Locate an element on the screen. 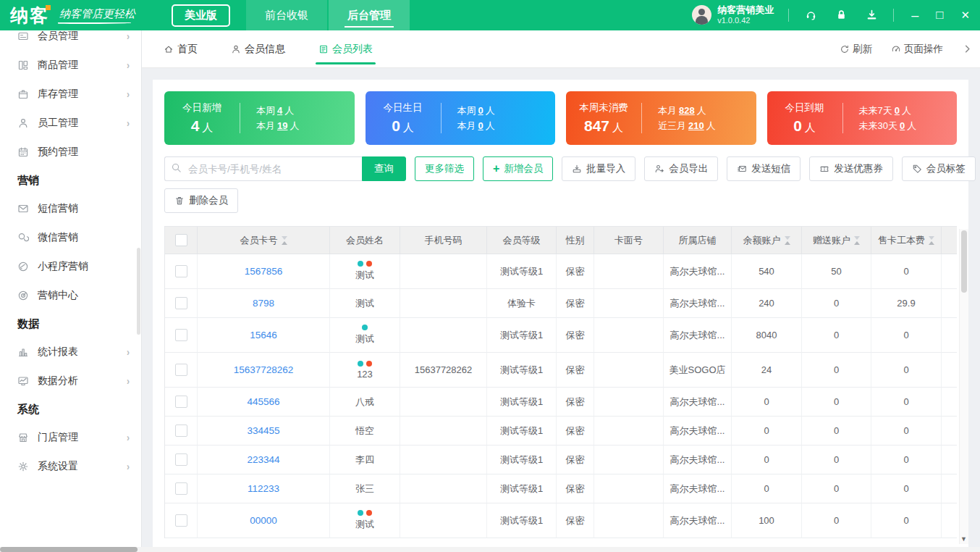 Image resolution: width=980 pixels, height=552 pixels. sidebar-scrollbar is located at coordinates (139, 291).